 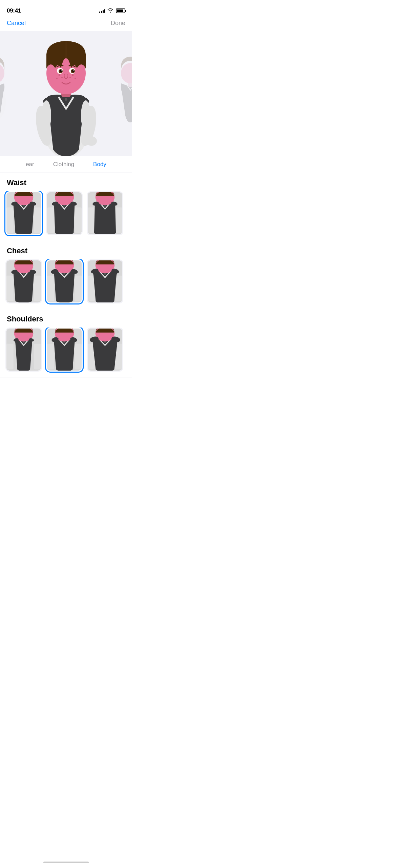 I want to click on tab-ear: ear, so click(x=30, y=164).